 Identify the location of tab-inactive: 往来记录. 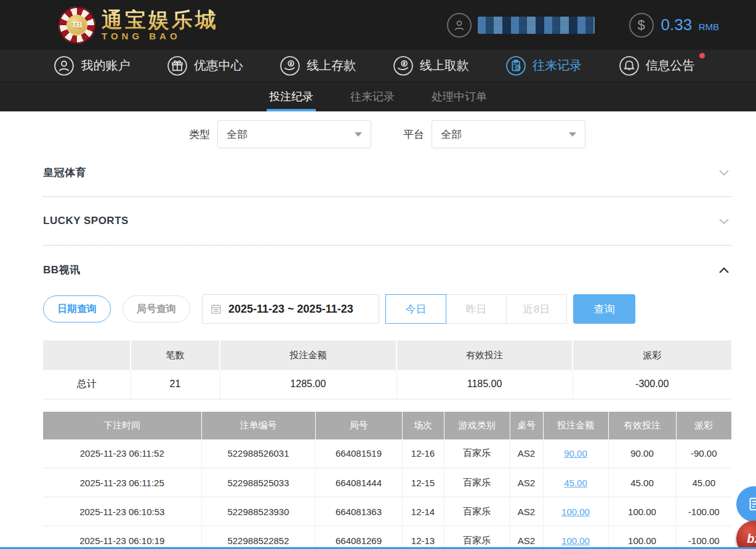
(372, 97).